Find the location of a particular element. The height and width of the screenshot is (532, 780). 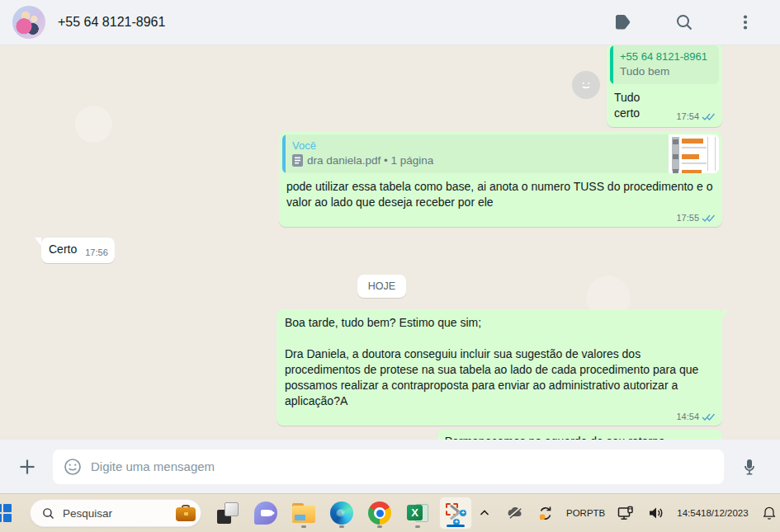

attach-plus-icon is located at coordinates (27, 467).